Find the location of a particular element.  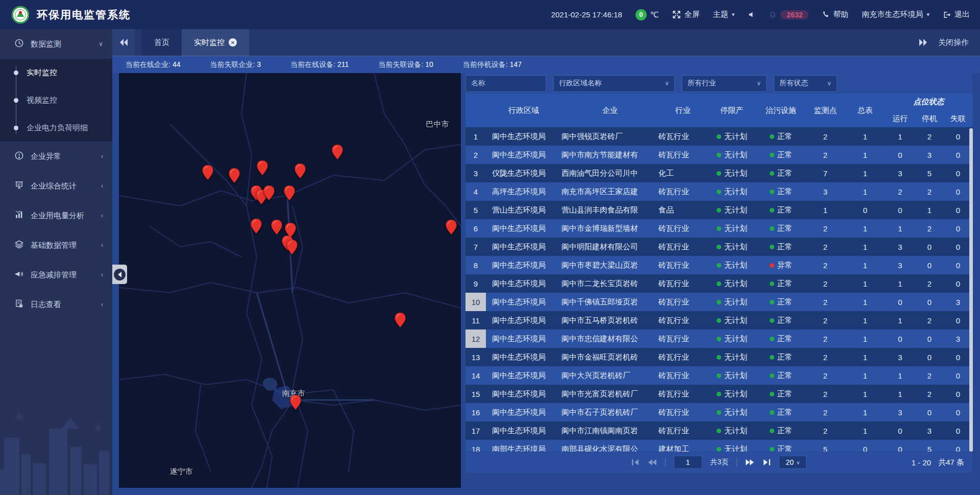

fullscreen-button: 全屏 is located at coordinates (686, 14).